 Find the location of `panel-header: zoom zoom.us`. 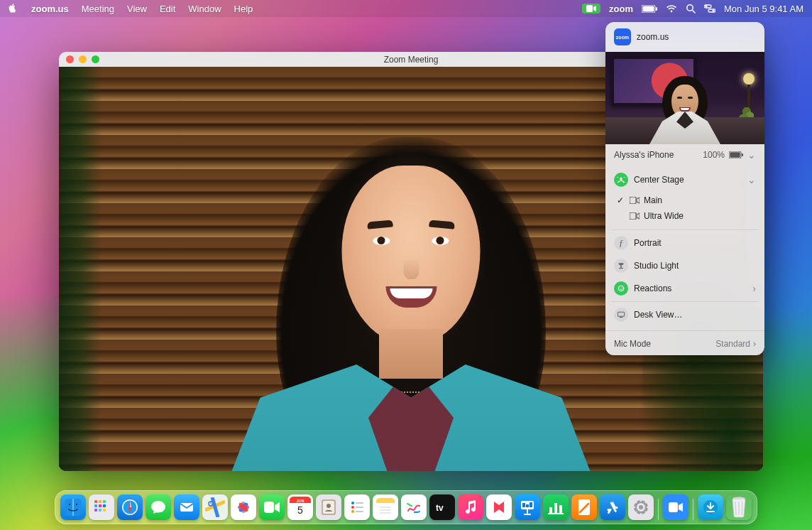

panel-header: zoom zoom.us is located at coordinates (685, 37).